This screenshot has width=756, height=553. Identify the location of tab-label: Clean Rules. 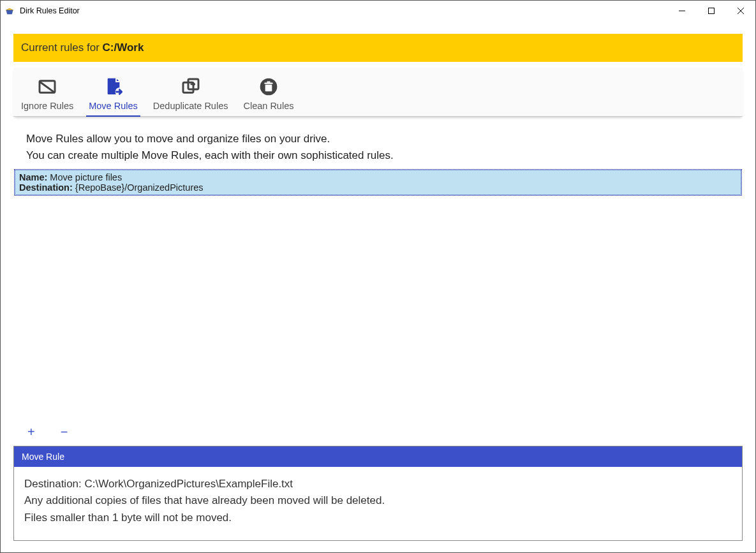
(268, 106).